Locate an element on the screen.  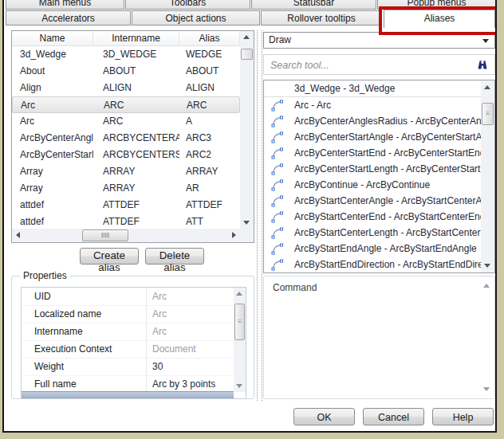
cell-internname: ALIGN is located at coordinates (136, 88).